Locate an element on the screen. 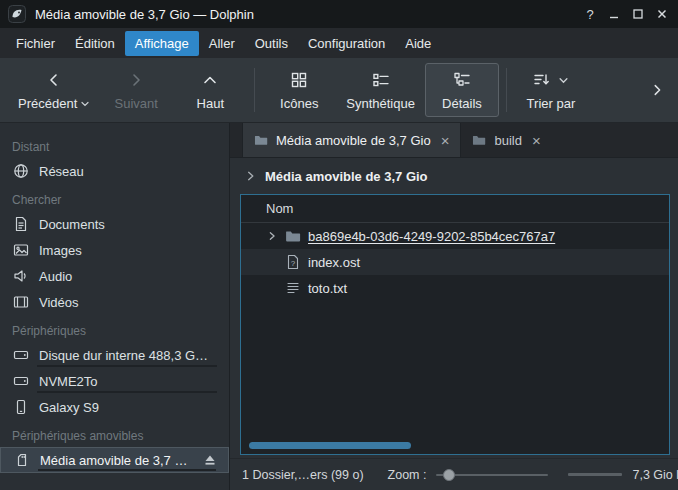 Image resolution: width=678 pixels, height=490 pixels. tab-media-amovible: Média amovible de 3,7 Gio × is located at coordinates (352, 140).